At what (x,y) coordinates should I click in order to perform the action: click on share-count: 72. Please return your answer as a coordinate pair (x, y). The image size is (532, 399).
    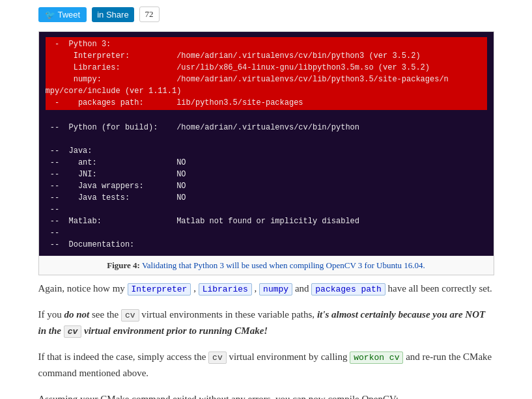
    Looking at the image, I should click on (150, 14).